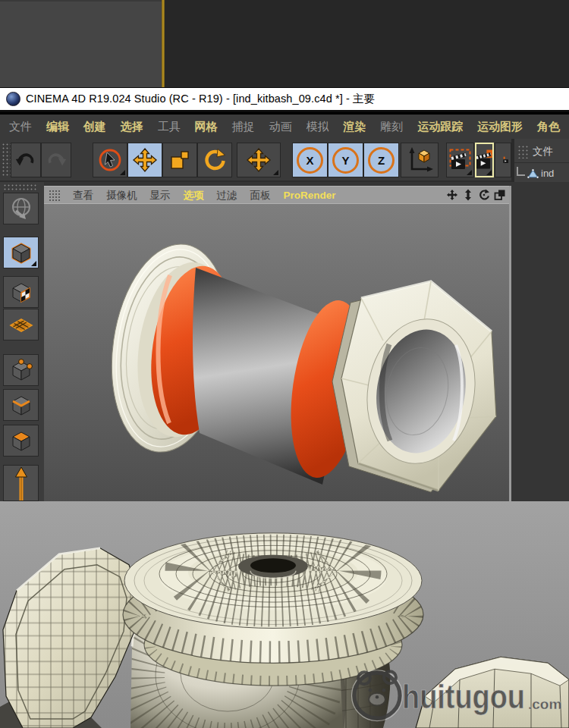 The width and height of the screenshot is (569, 728). What do you see at coordinates (510, 344) in the screenshot?
I see `panel-splitter` at bounding box center [510, 344].